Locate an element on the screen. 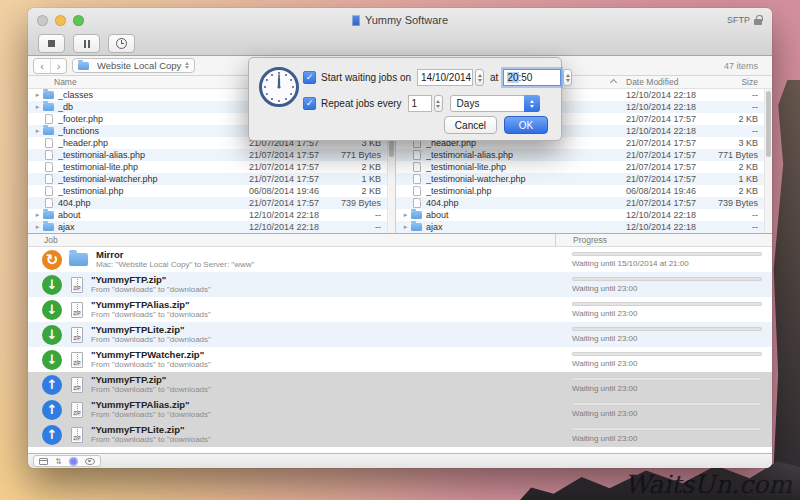 This screenshot has height=500, width=800. job-row: ↓ZIP"YummyFTPAlias.zip"From "downloads" … is located at coordinates (400, 310).